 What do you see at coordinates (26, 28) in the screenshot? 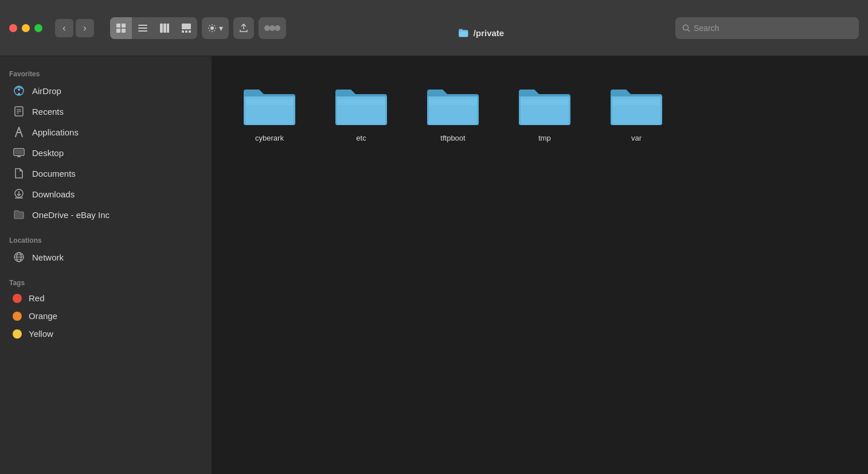
I see `window-controls` at bounding box center [26, 28].